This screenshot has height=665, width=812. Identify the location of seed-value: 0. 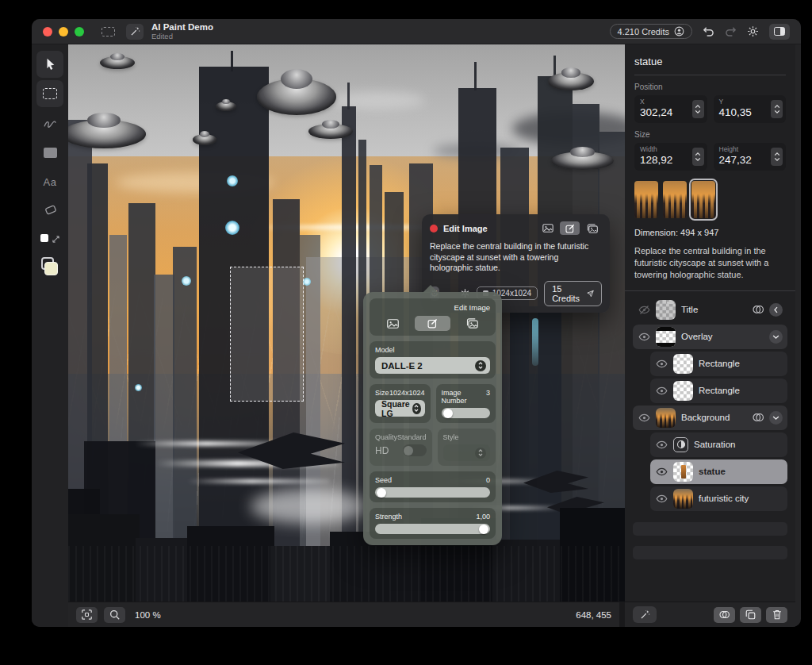
(488, 480).